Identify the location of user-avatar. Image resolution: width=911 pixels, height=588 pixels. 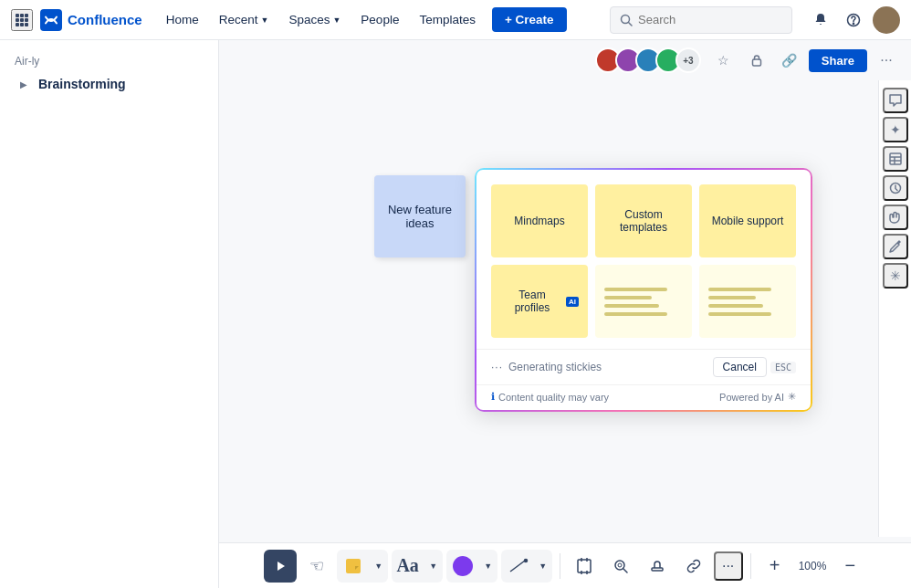
(886, 20).